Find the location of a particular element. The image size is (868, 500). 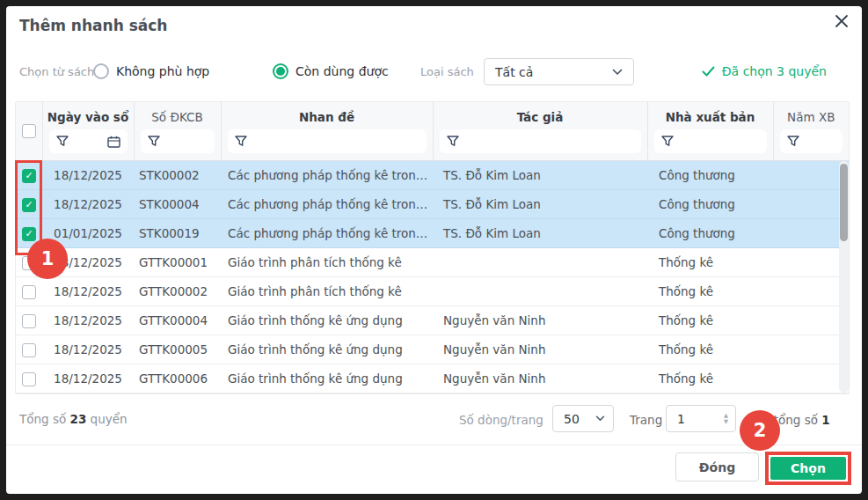

cell-code: STK00002 is located at coordinates (178, 176).